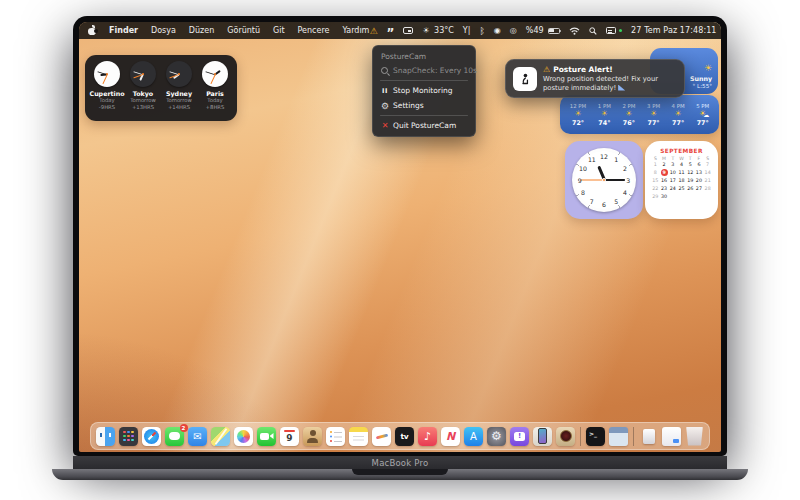 The image size is (800, 500). What do you see at coordinates (682, 164) in the screenshot?
I see `calendar-date: 4` at bounding box center [682, 164].